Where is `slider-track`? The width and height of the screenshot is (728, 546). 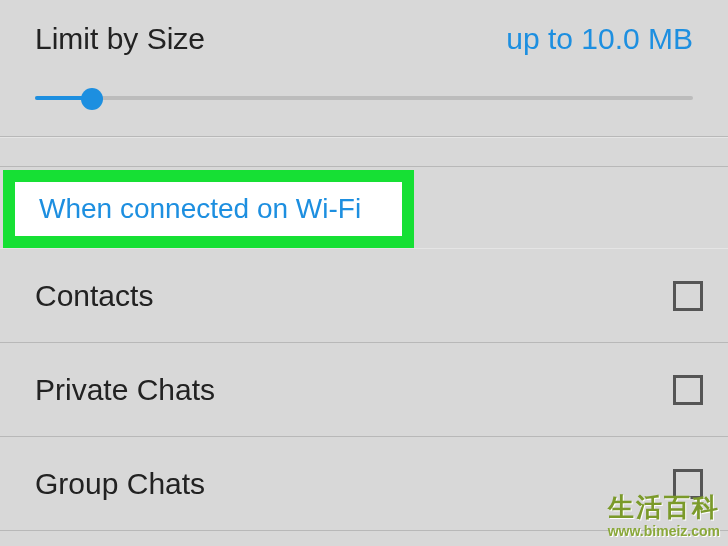 slider-track is located at coordinates (364, 98).